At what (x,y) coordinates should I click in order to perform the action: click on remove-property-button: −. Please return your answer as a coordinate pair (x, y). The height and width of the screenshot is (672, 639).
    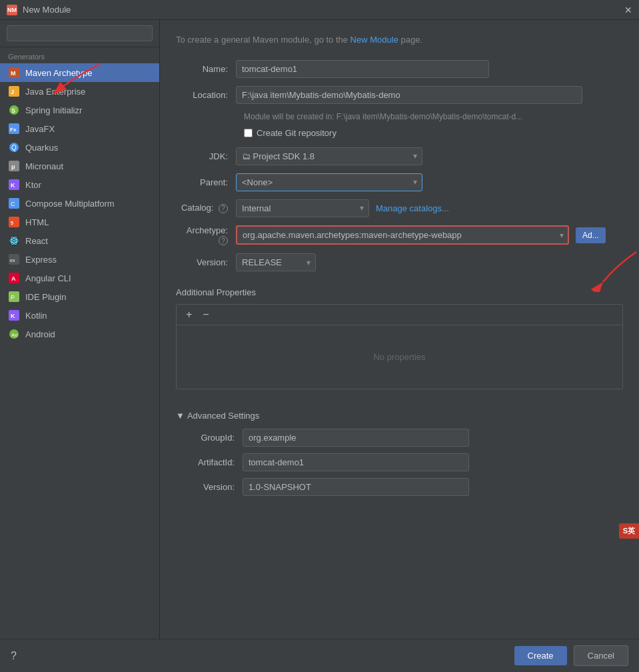
    Looking at the image, I should click on (205, 315).